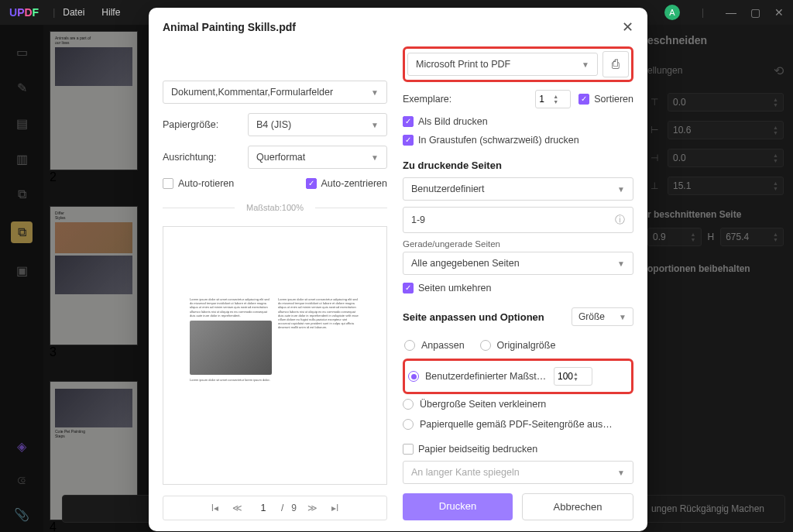 This screenshot has height=532, width=793. Describe the element at coordinates (672, 12) in the screenshot. I see `avatar: A` at that location.